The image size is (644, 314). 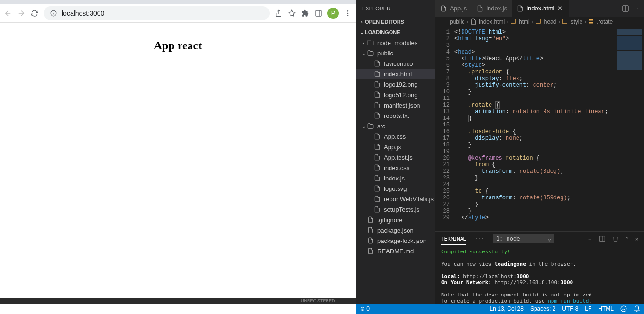 I want to click on breadcrumb-segment: html, so click(x=524, y=22).